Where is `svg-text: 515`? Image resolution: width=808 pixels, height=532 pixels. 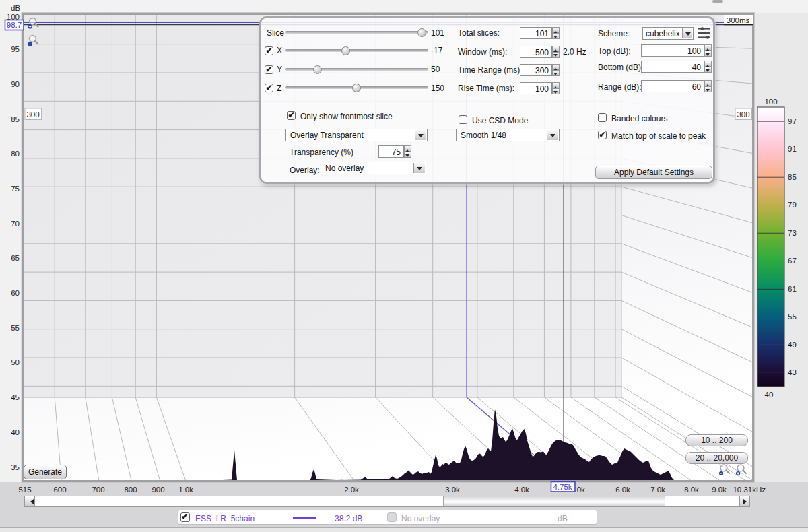
svg-text: 515 is located at coordinates (24, 490).